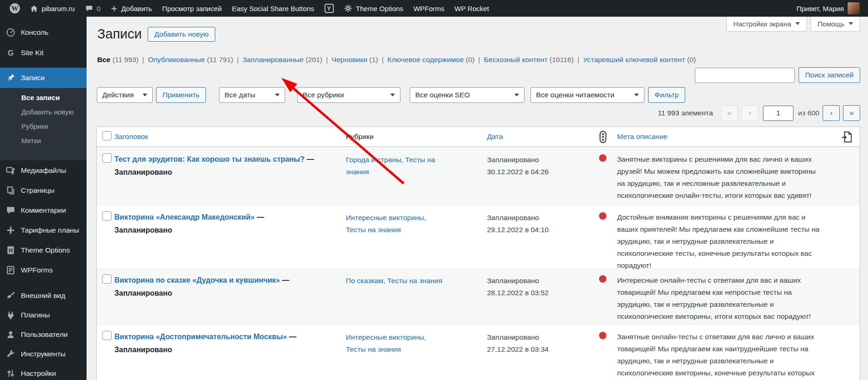 This screenshot has height=380, width=868. What do you see at coordinates (44, 335) in the screenshot?
I see `sidebar-item-users: Пользователи` at bounding box center [44, 335].